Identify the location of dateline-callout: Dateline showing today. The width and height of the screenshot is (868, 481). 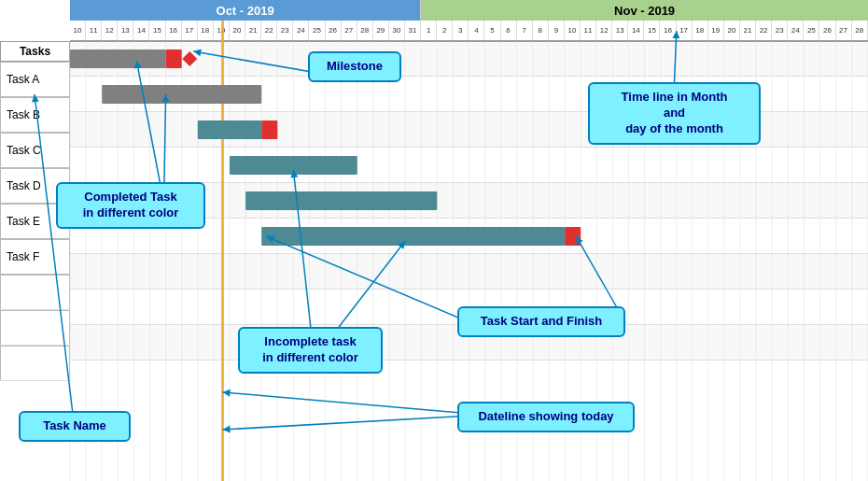
(546, 417).